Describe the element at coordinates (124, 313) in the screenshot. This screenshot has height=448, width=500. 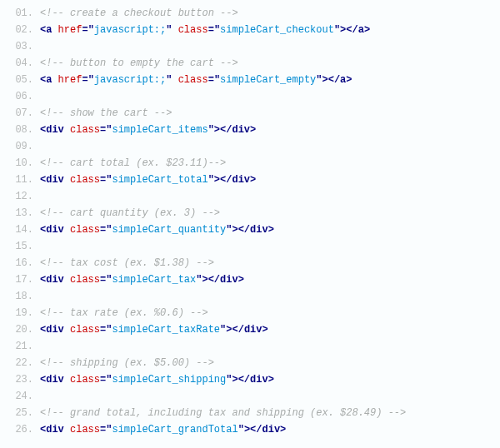
I see `line-content: <!-- tax rate (ex. %0.6) -->` at that location.